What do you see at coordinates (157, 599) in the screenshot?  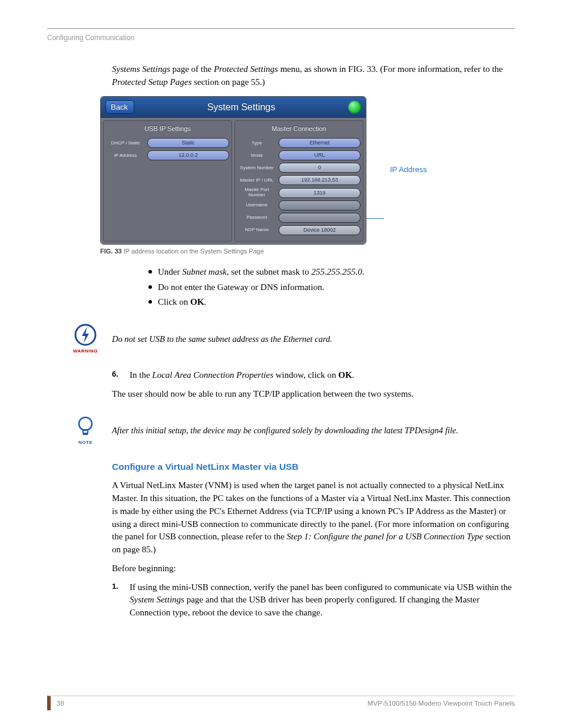 I see `step1-i: System Settings` at bounding box center [157, 599].